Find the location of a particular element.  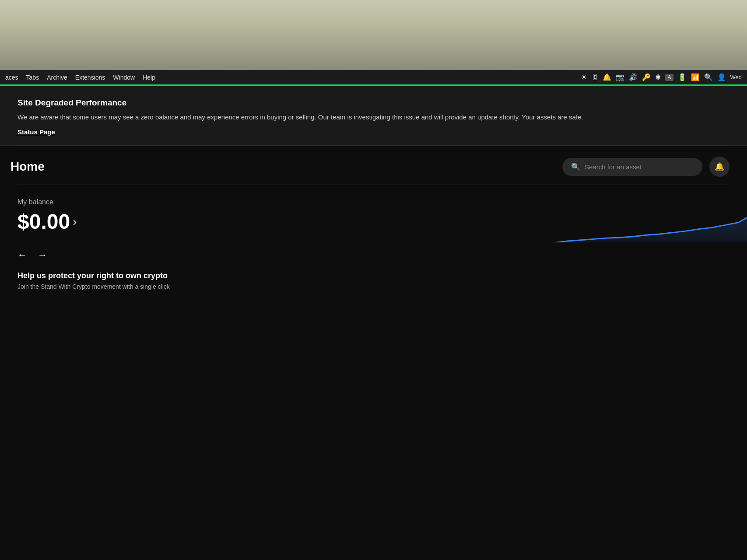

back-arrow-button: ← is located at coordinates (22, 255).